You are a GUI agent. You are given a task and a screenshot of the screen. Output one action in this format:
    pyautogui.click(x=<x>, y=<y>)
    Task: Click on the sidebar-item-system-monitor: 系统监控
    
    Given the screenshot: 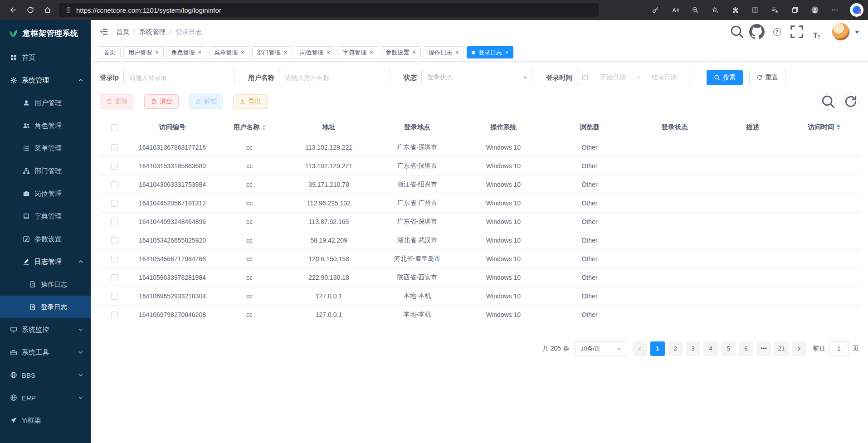 What is the action you would take?
    pyautogui.click(x=45, y=330)
    